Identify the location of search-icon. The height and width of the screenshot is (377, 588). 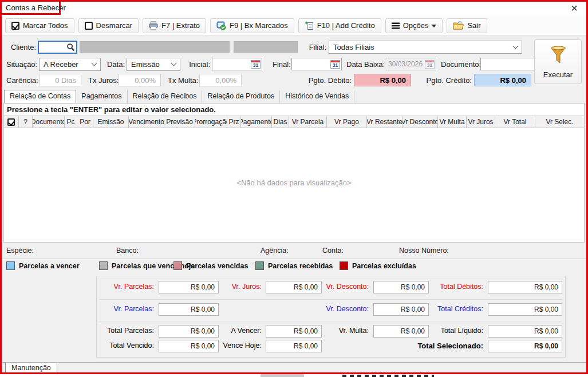
(71, 47).